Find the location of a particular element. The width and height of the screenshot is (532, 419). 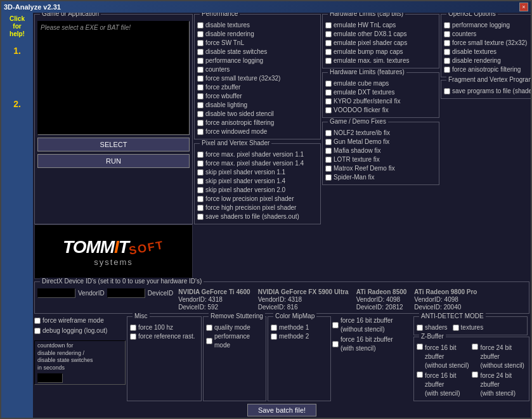

checkbox-option: emulate cube maps is located at coordinates (380, 84).